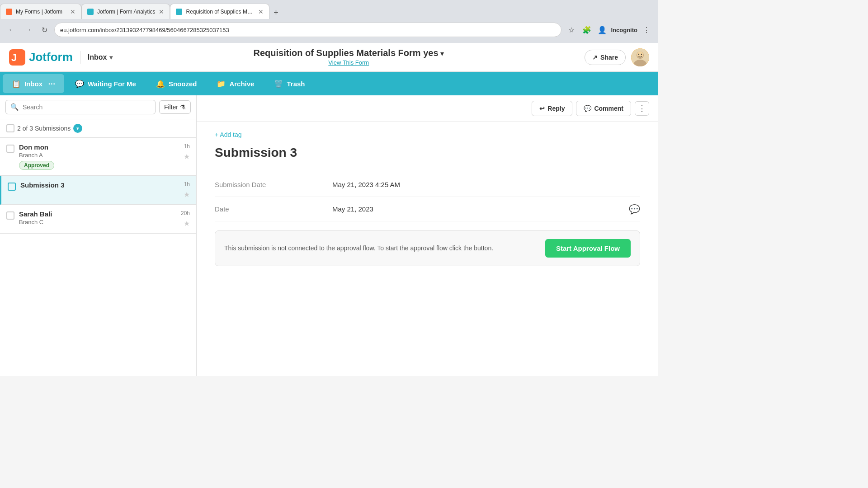  I want to click on inbox-selector: Inbox ▾, so click(100, 57).